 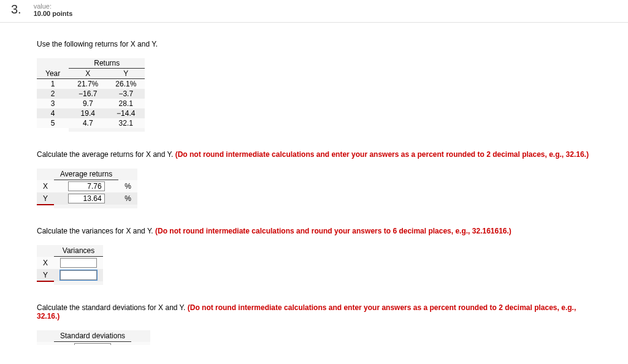 What do you see at coordinates (45, 199) in the screenshot?
I see `avg-y-label: Y` at bounding box center [45, 199].